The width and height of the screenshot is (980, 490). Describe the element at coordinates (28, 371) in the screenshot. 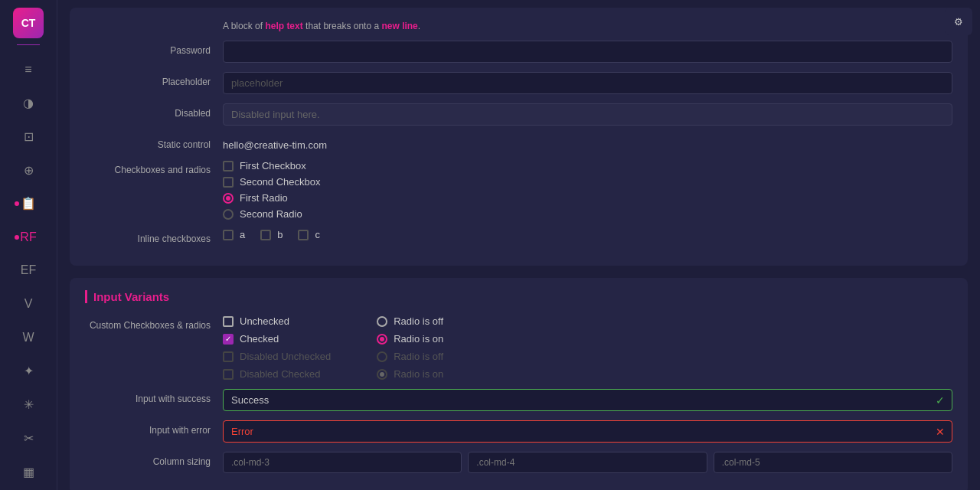

I see `sidebar-item-star: ✦` at that location.